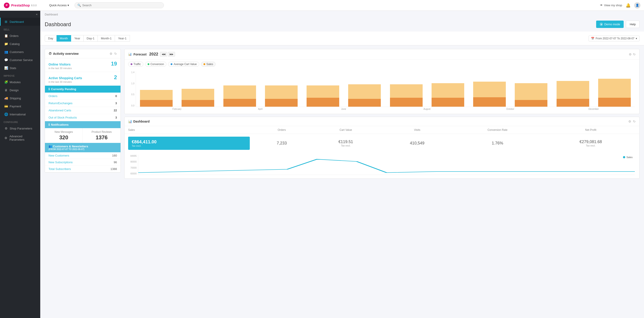 Image resolution: width=644 pixels, height=318 pixels. I want to click on tab-year: Year, so click(77, 38).